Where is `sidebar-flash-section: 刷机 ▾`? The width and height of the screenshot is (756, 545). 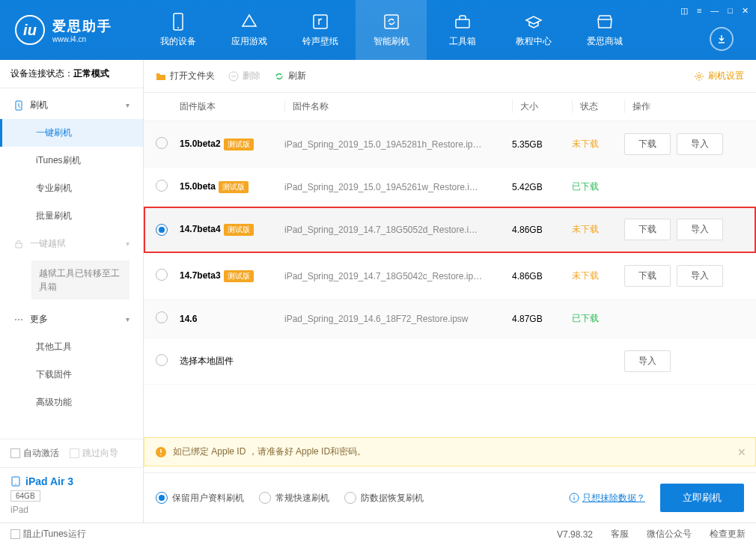 sidebar-flash-section: 刷机 ▾ is located at coordinates (72, 105).